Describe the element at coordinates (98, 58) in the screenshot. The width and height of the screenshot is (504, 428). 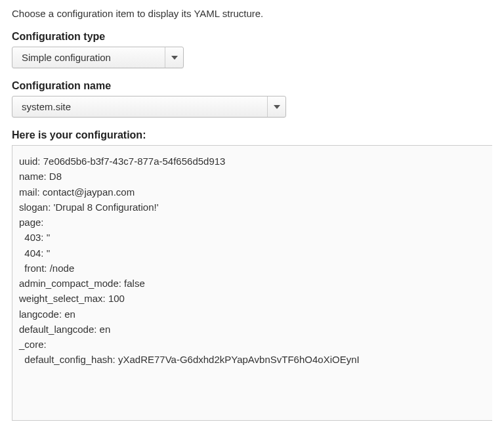
I see `config-type-select-wrapper: Simple configuration` at that location.